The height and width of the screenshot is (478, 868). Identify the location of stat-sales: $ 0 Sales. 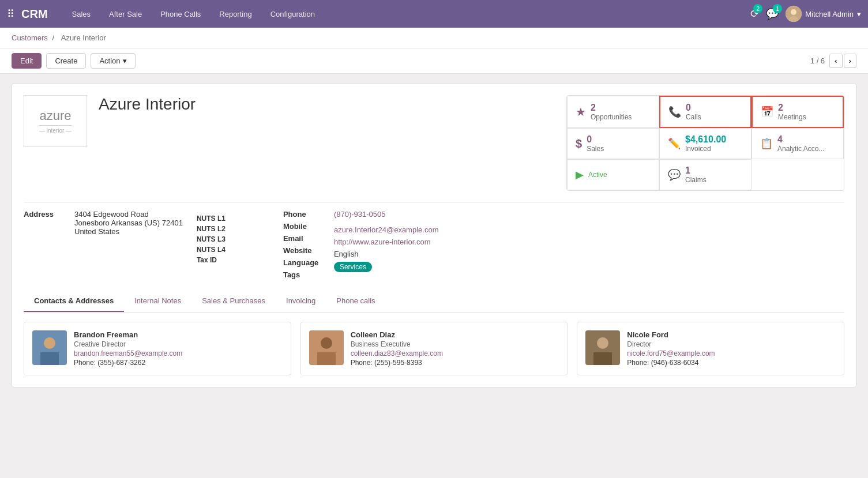
(613, 144).